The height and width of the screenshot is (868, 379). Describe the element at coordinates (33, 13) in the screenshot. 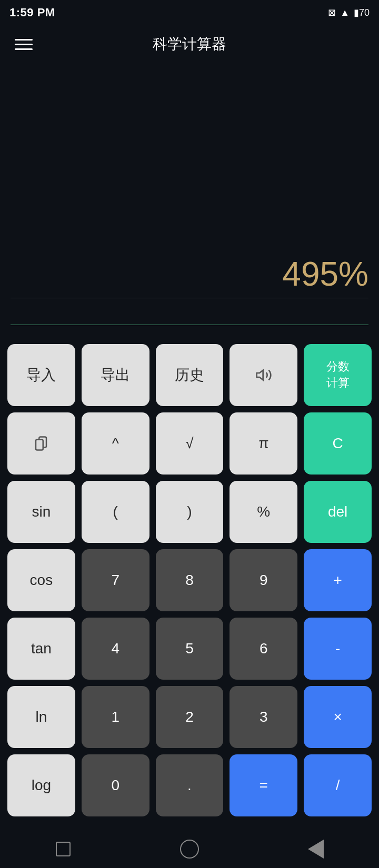

I see `status-time: 1:59 PM` at that location.